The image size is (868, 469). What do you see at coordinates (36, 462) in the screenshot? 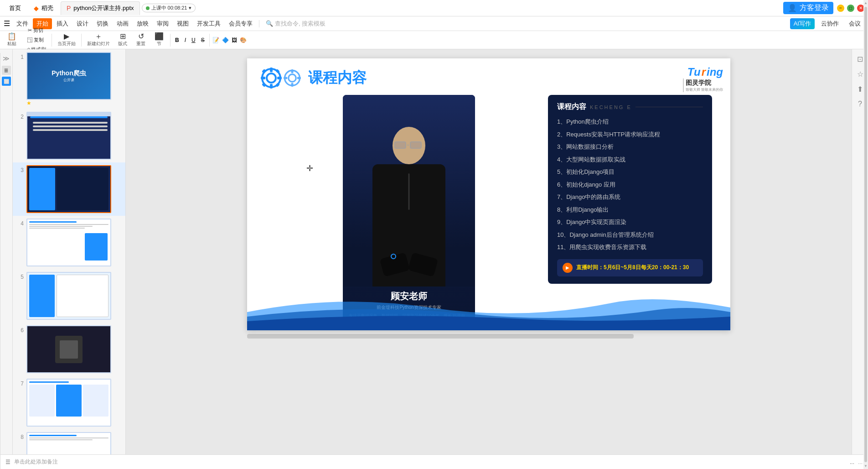
I see `notes-placeholder: 单击此处添加备注` at bounding box center [36, 462].